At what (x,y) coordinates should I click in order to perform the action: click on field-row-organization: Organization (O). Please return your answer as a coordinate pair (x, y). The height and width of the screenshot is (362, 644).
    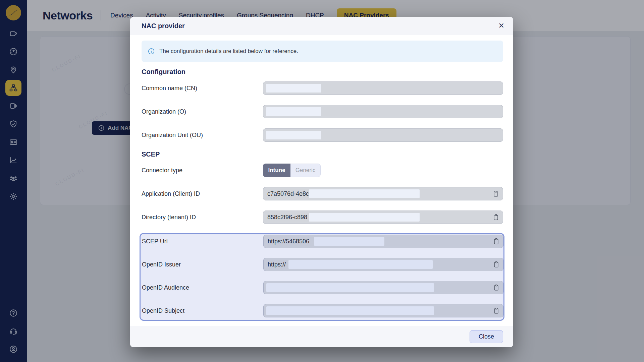
    Looking at the image, I should click on (322, 112).